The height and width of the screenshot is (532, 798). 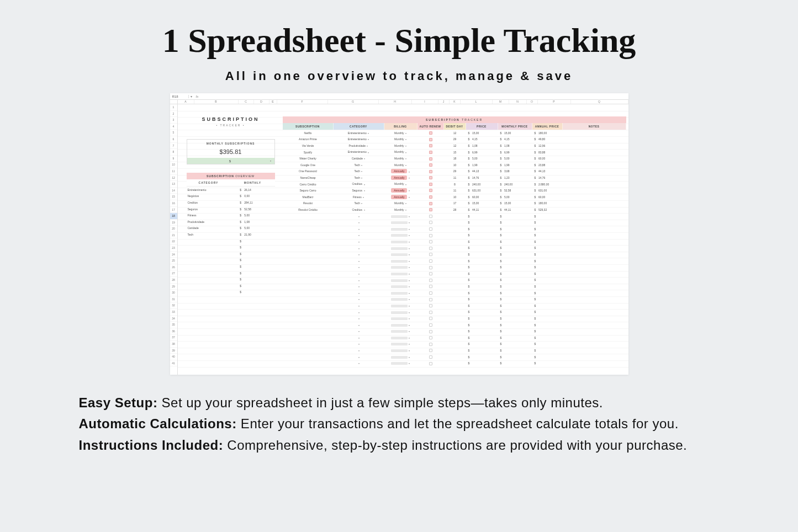 I want to click on cell-category: Caridade ▾, so click(x=359, y=158).